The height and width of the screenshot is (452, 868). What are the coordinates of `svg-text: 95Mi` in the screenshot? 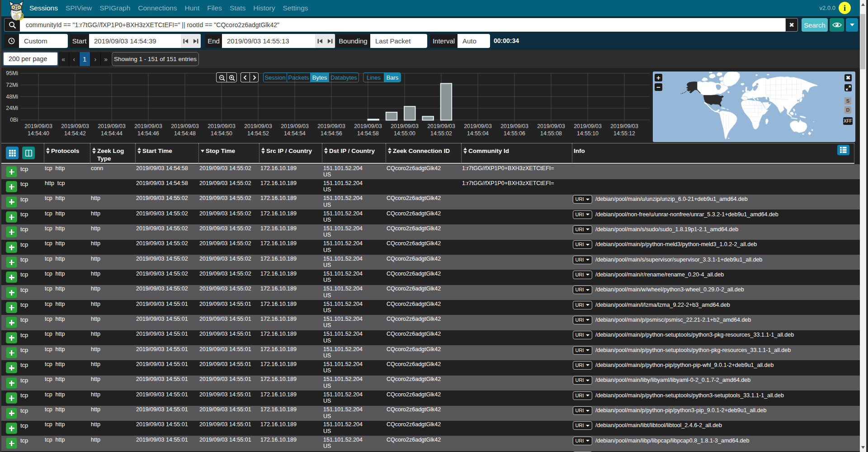 It's located at (12, 73).